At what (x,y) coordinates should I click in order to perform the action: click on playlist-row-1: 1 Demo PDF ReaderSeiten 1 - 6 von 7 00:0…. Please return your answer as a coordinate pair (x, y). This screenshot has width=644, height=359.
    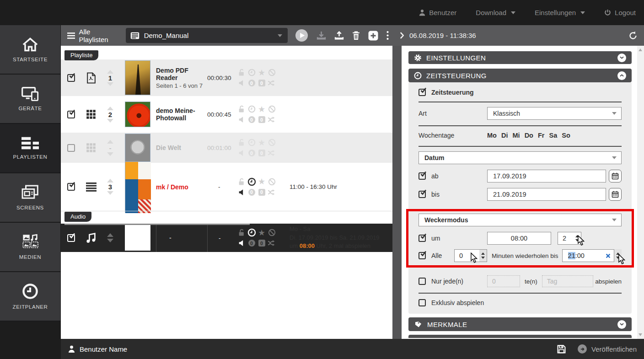
    Looking at the image, I should click on (227, 78).